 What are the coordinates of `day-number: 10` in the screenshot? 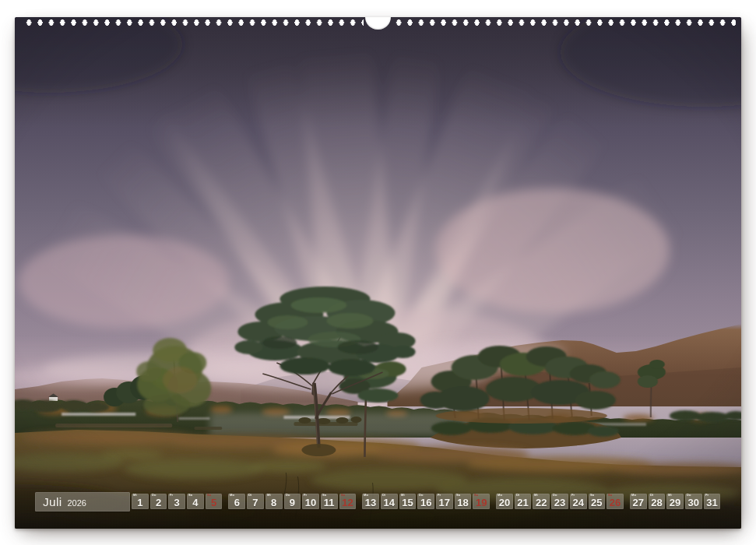 It's located at (311, 503).